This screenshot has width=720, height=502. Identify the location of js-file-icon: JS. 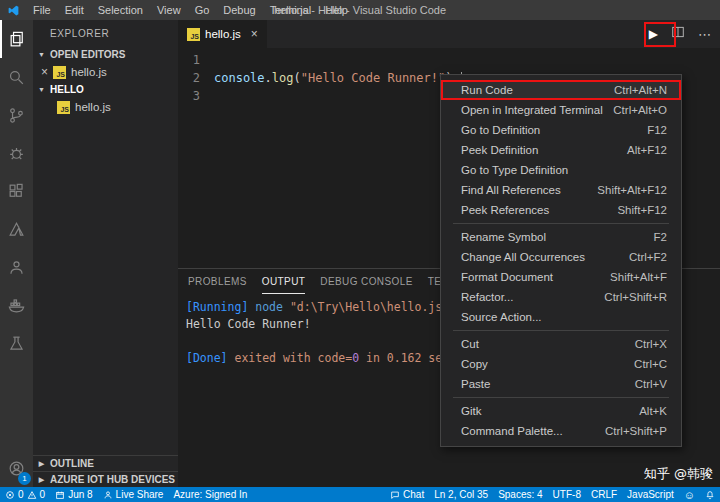
(194, 34).